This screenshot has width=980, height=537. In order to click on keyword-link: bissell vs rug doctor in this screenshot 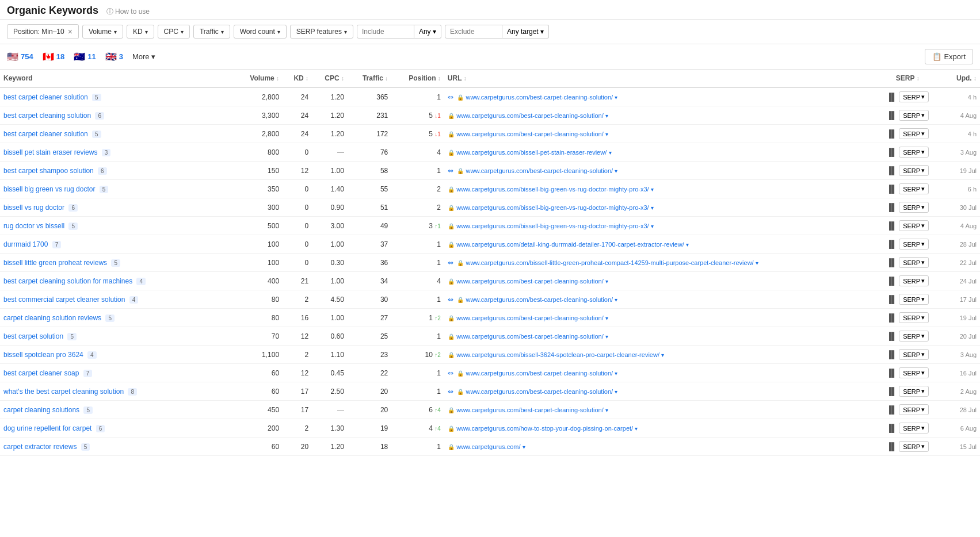, I will do `click(34, 208)`.